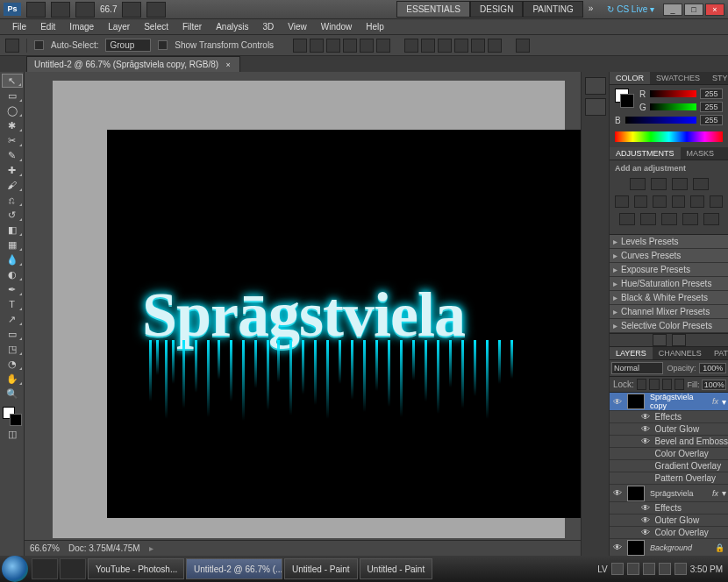 This screenshot has width=728, height=582. What do you see at coordinates (12, 215) in the screenshot?
I see `history-brush-tool: ↺` at bounding box center [12, 215].